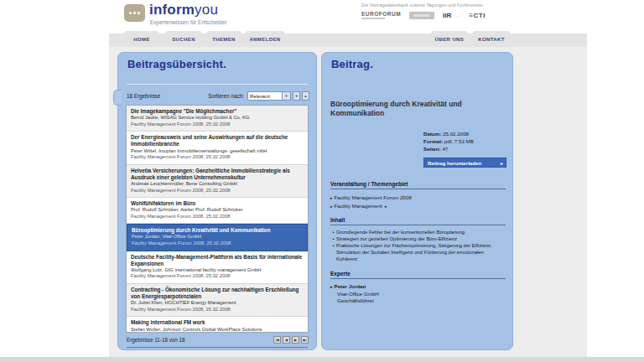  Describe the element at coordinates (449, 142) in the screenshot. I see `article-meta: Datum: 25.02.2008 Format: pdf, 7,53 MB S…` at that location.